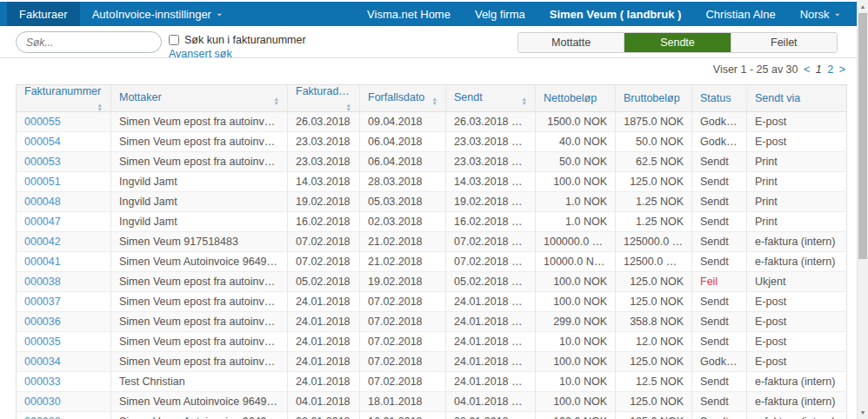  I want to click on column-label: Fakturadato, so click(325, 91).